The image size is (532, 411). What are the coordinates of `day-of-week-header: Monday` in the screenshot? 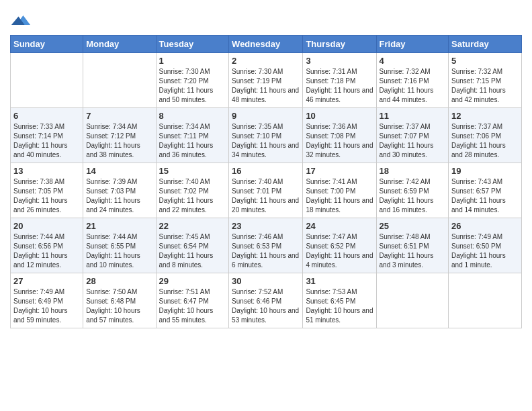 It's located at (120, 44).